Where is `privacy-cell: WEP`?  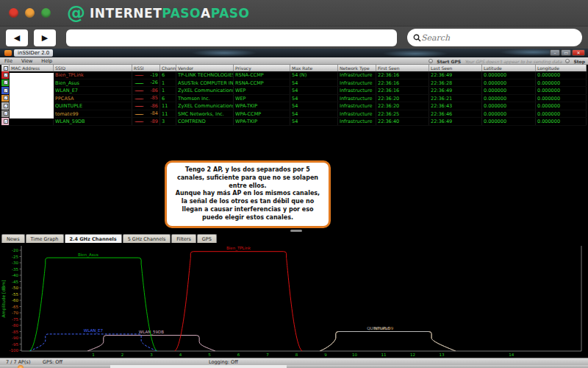
privacy-cell: WEP is located at coordinates (262, 99).